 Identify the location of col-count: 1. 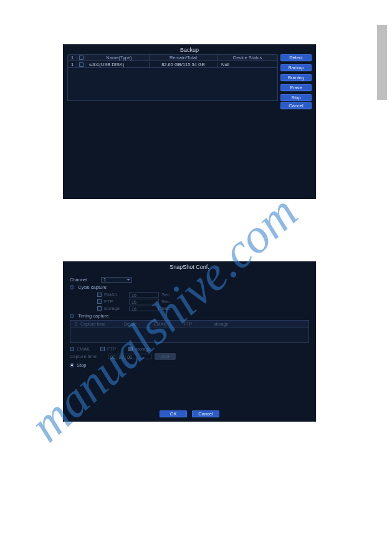
(72, 57).